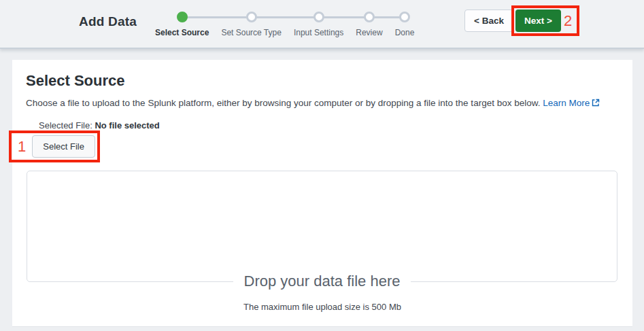 The height and width of the screenshot is (331, 644). Describe the element at coordinates (64, 147) in the screenshot. I see `select-file-button: Select File` at that location.